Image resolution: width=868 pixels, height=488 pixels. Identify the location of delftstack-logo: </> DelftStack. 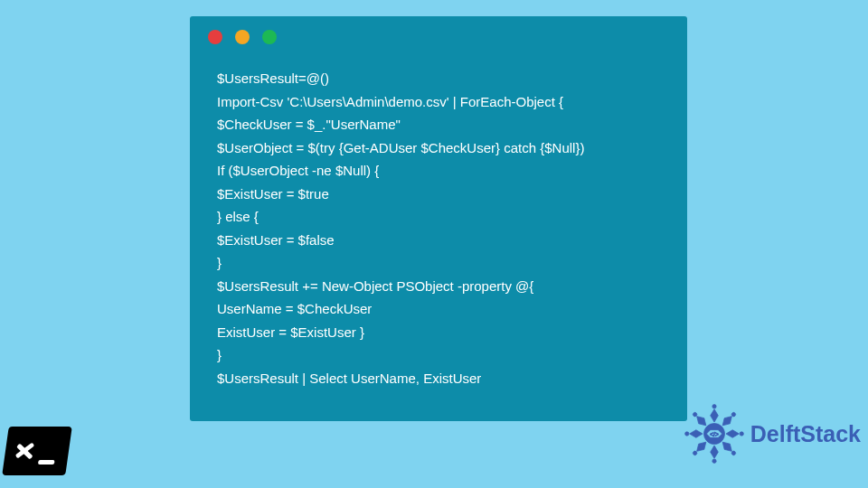
(771, 434).